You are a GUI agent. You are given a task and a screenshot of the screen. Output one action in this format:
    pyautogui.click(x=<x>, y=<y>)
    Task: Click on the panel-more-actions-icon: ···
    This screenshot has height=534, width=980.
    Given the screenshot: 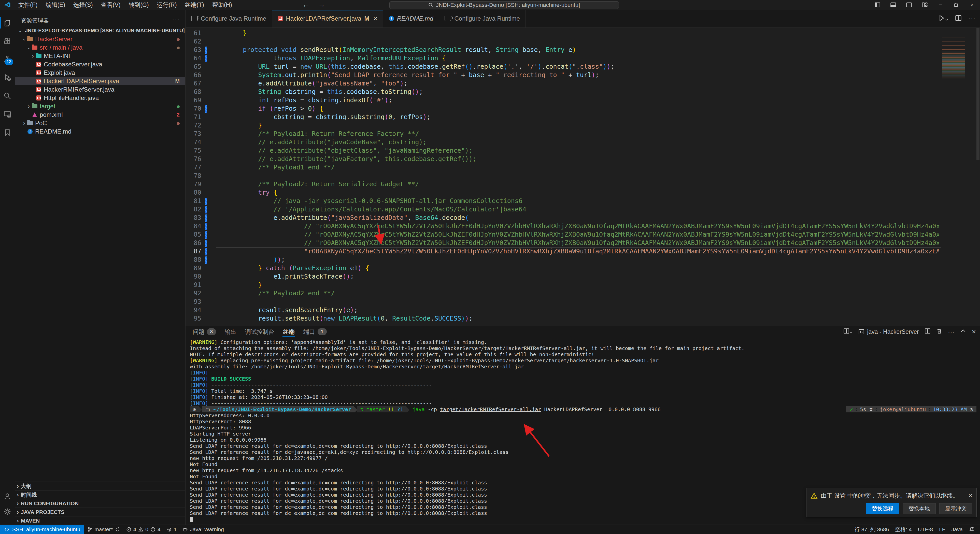 What is the action you would take?
    pyautogui.click(x=951, y=332)
    